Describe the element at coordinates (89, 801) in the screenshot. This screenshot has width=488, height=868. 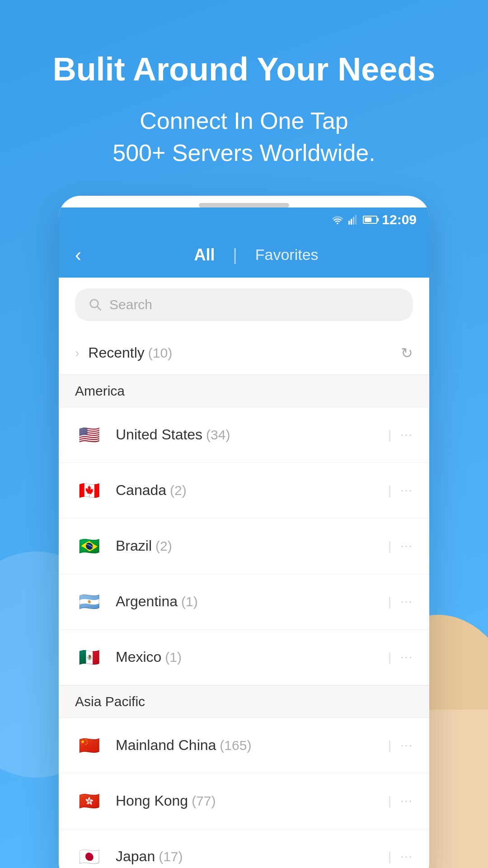
I see `flag-hong-kong: 🇭🇰` at that location.